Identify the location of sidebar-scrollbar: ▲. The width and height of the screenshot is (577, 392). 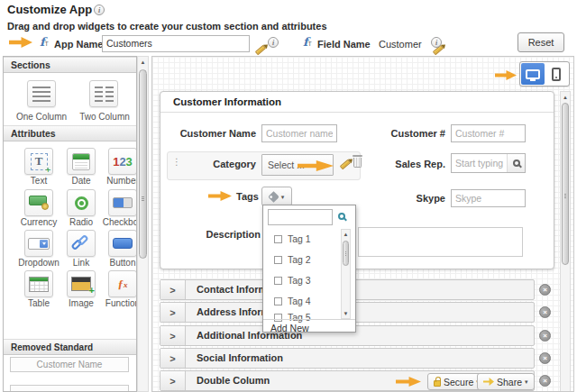
(142, 223).